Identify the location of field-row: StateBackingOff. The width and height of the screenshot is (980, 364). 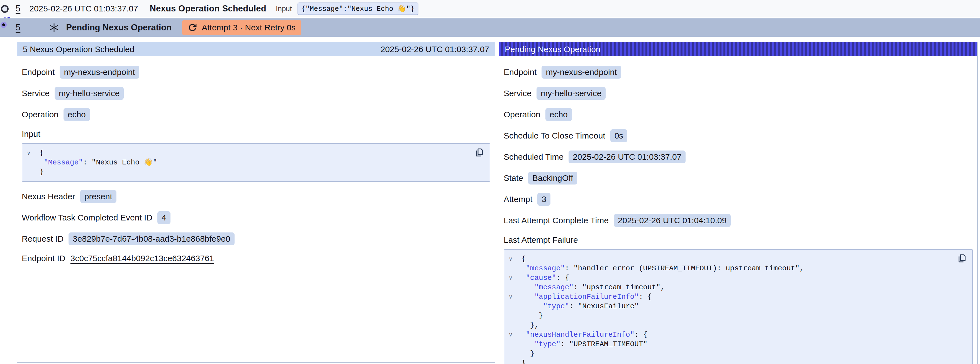
(738, 178).